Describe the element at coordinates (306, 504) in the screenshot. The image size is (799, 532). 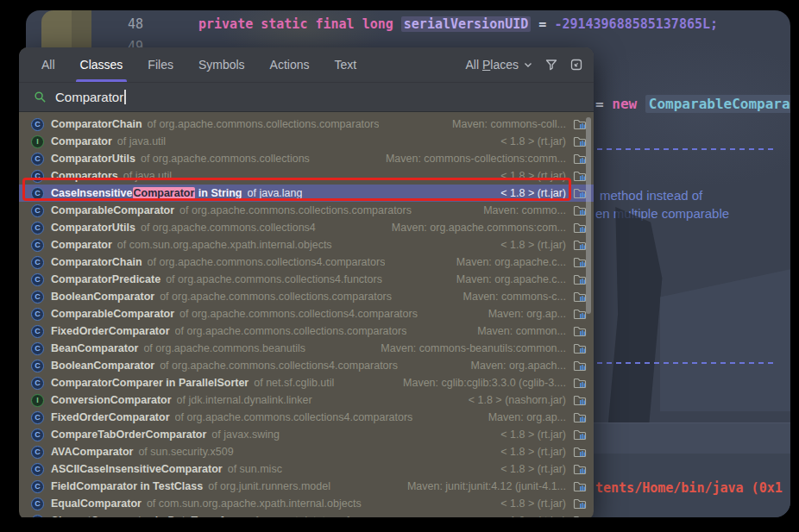
I see `result-row: CEqualComparatorof com.sun.org.apache.xp…` at that location.